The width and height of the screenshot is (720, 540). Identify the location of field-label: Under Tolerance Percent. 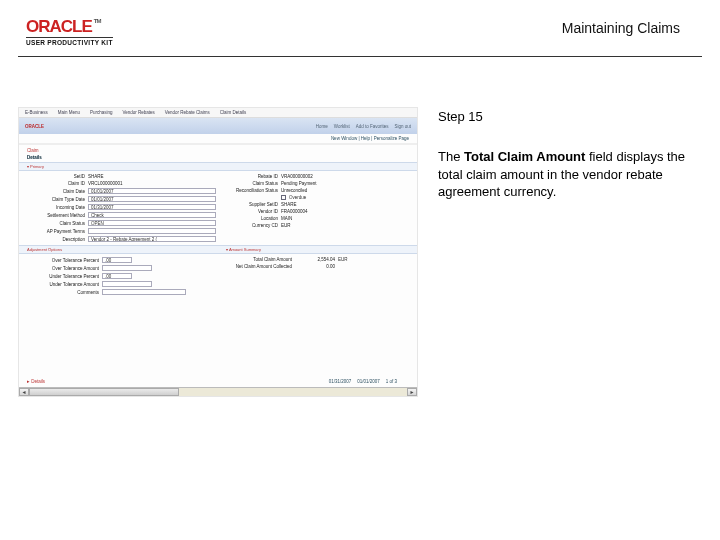
(63, 276).